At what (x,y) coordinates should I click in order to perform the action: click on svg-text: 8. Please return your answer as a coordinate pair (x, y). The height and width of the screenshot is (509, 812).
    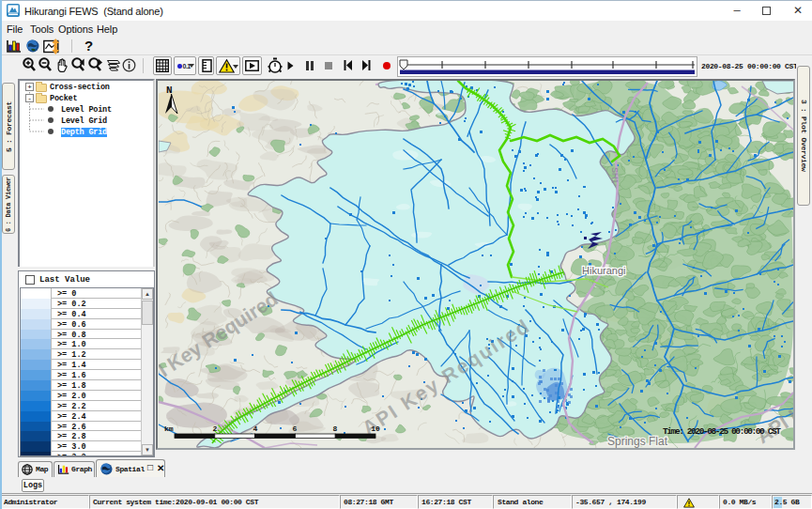
    Looking at the image, I should click on (336, 428).